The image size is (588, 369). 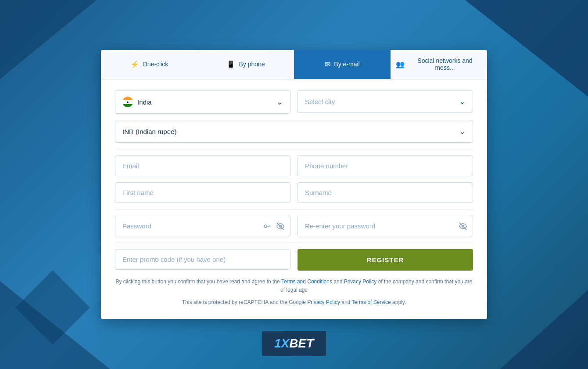 What do you see at coordinates (294, 344) in the screenshot?
I see `logo-text: 1XBET` at bounding box center [294, 344].